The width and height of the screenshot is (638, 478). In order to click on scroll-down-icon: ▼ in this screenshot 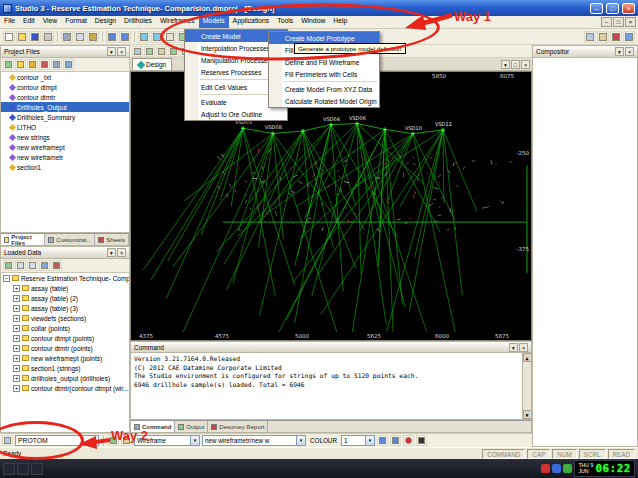, I will do `click(528, 414)`.